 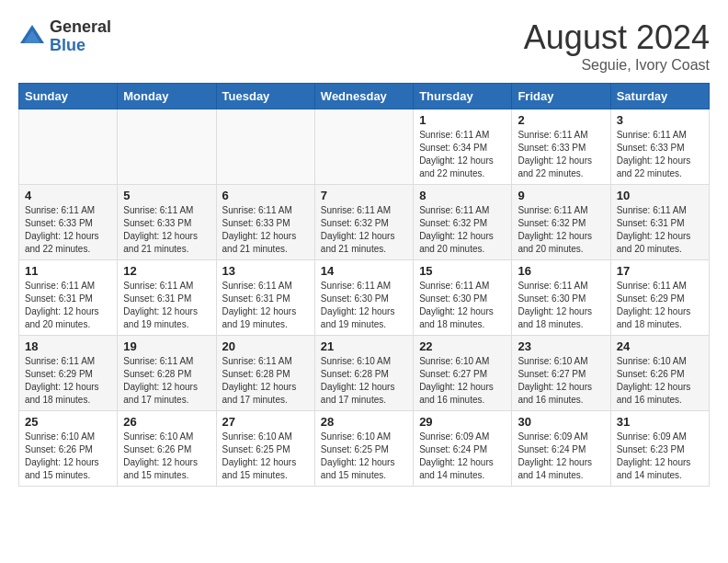 I want to click on location: Seguie, Ivory Coast, so click(x=617, y=65).